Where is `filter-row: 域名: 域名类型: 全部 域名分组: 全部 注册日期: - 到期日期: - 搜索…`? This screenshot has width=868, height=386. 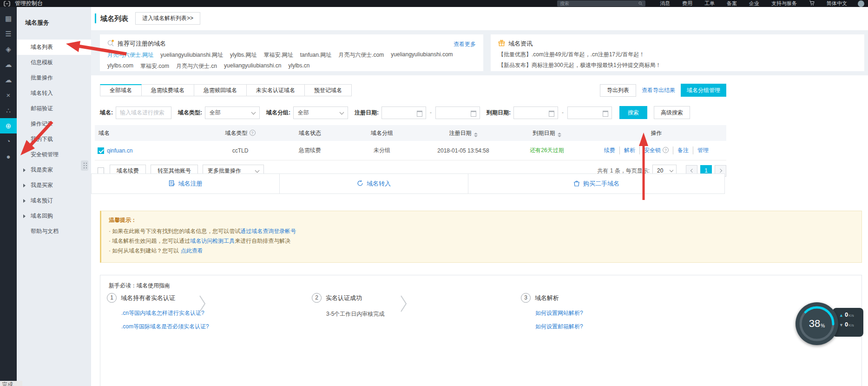 filter-row: 域名: 域名类型: 全部 域名分组: 全部 注册日期: - 到期日期: - 搜索… is located at coordinates (395, 113).